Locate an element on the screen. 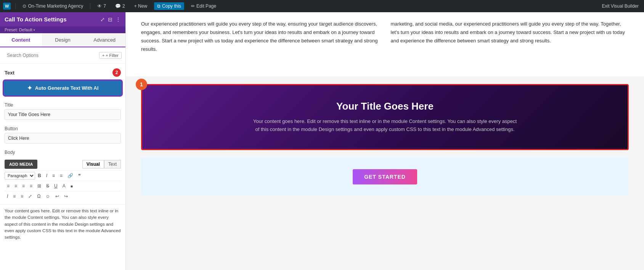 Image resolution: width=644 pixels, height=270 pixels. sidebar-preset: Preset: Default • is located at coordinates (63, 30).